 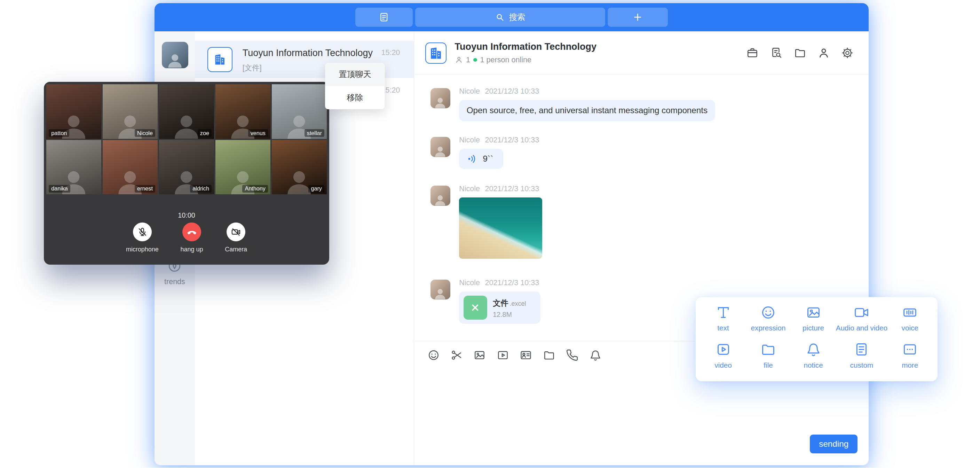 I want to click on call-timer: 10:00, so click(x=186, y=216).